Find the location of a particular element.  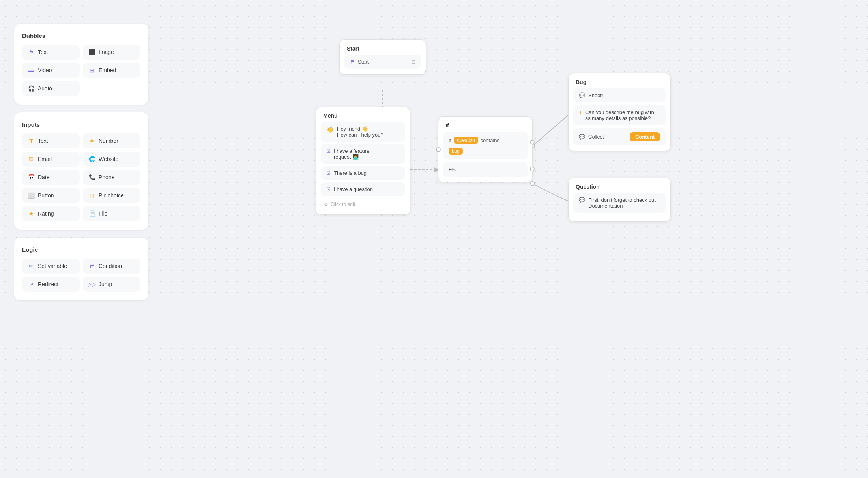

input-picchoice-btn: ⊡ Pic choice is located at coordinates (112, 195).